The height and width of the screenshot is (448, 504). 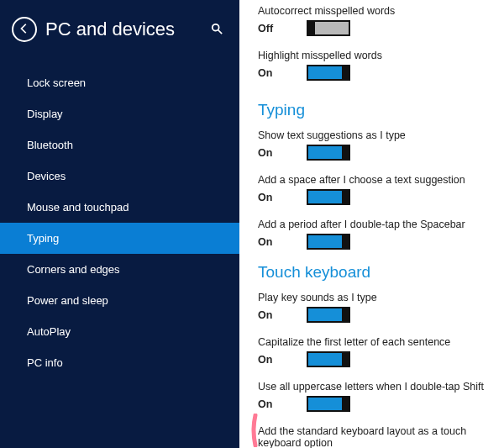 I want to click on sidebar-item-typing: Typing, so click(x=119, y=239).